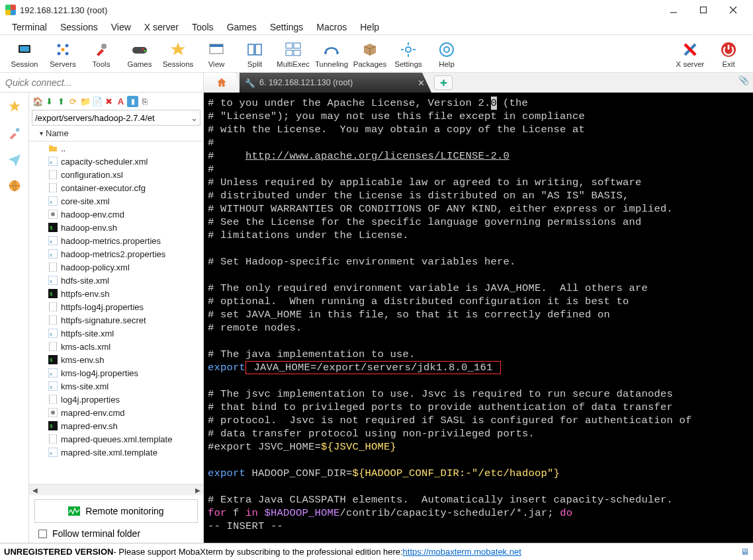 The image size is (753, 560). I want to click on file-row: hadoop-policy.xml, so click(116, 267).